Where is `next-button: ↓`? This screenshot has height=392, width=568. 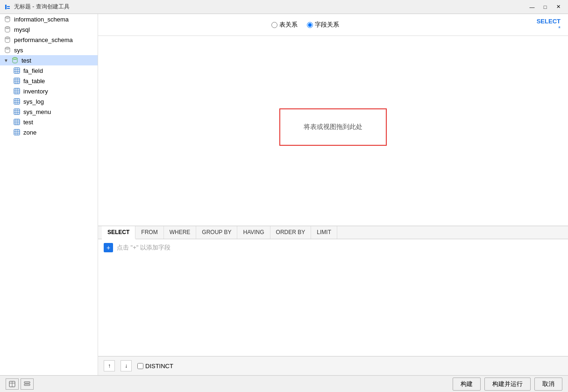 next-button: ↓ is located at coordinates (126, 366).